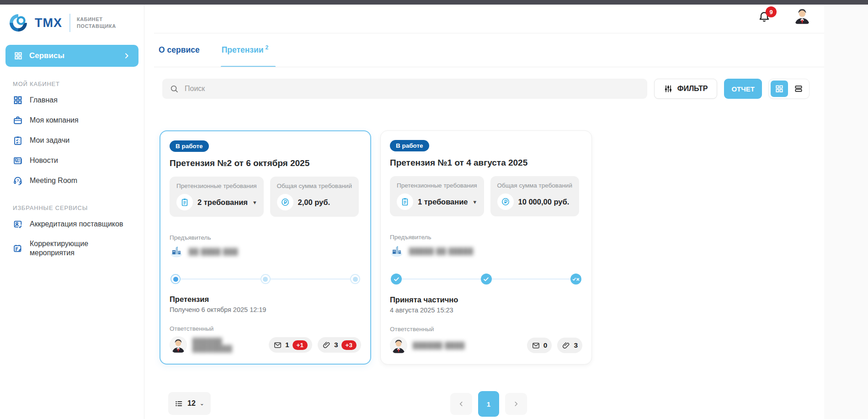 This screenshot has width=868, height=419. I want to click on sidebar-item-label: Главная, so click(44, 100).